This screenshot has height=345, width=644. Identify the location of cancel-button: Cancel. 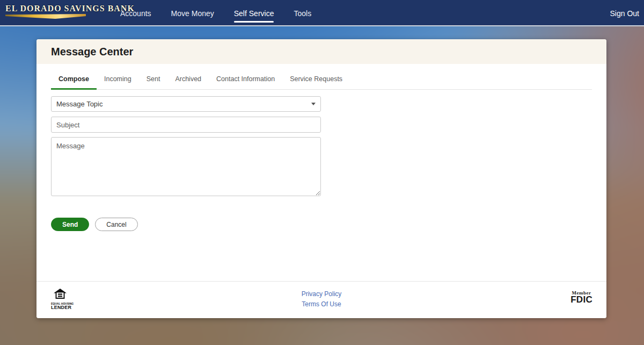
(116, 225).